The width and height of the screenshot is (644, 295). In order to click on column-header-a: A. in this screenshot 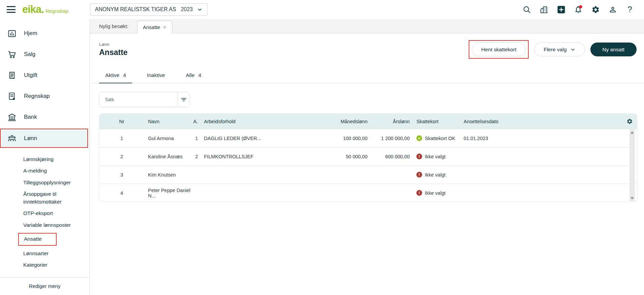, I will do `click(198, 122)`.